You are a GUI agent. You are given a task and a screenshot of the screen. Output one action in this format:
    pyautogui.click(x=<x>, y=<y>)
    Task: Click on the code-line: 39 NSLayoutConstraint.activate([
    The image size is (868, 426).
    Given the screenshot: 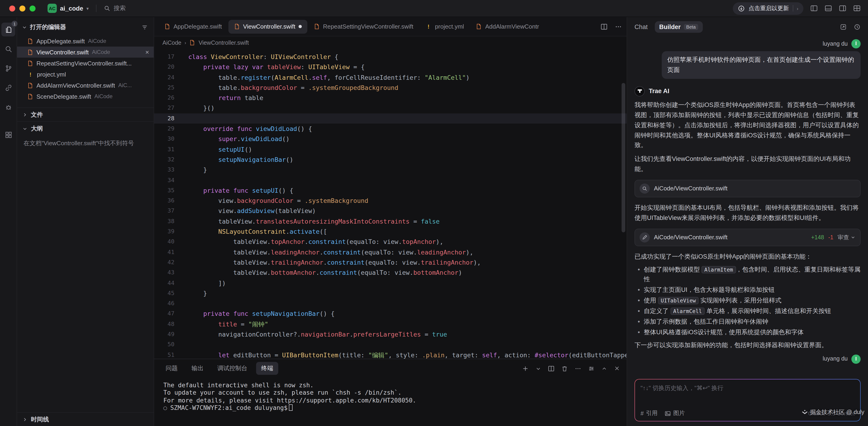 What is the action you would take?
    pyautogui.click(x=390, y=232)
    